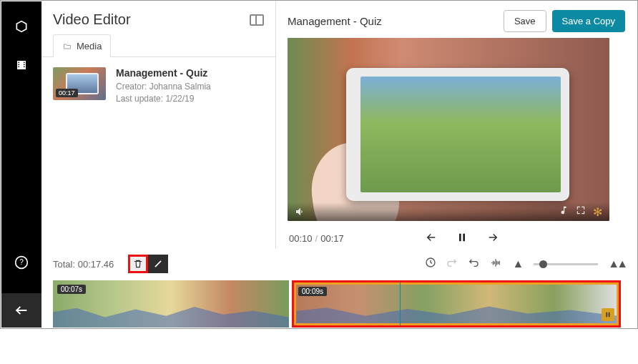 The image size is (638, 364). Describe the element at coordinates (82, 46) in the screenshot. I see `tab-media: Media` at that location.